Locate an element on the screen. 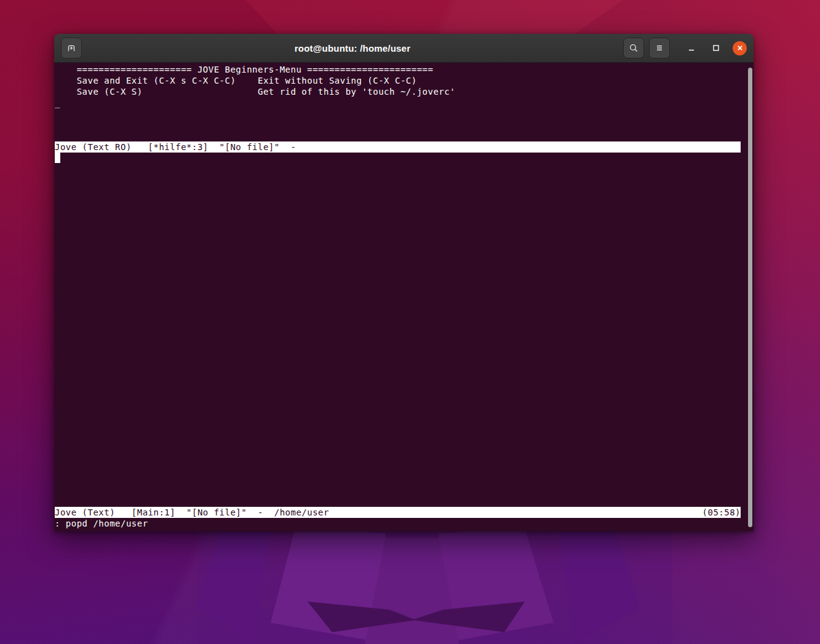  jove-minibuffer: : popd /home/user is located at coordinates (102, 523).